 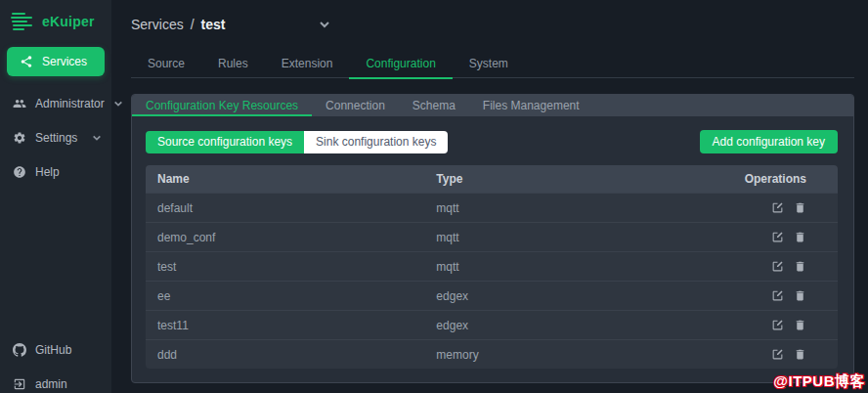 What do you see at coordinates (492, 295) in the screenshot?
I see `table-row: ee edgex` at bounding box center [492, 295].